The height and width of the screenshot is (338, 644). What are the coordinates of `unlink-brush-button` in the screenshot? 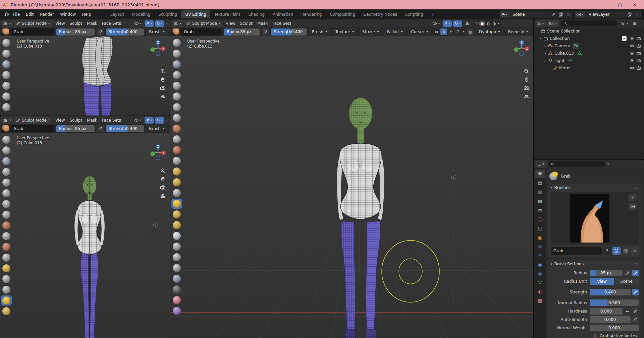 It's located at (635, 251).